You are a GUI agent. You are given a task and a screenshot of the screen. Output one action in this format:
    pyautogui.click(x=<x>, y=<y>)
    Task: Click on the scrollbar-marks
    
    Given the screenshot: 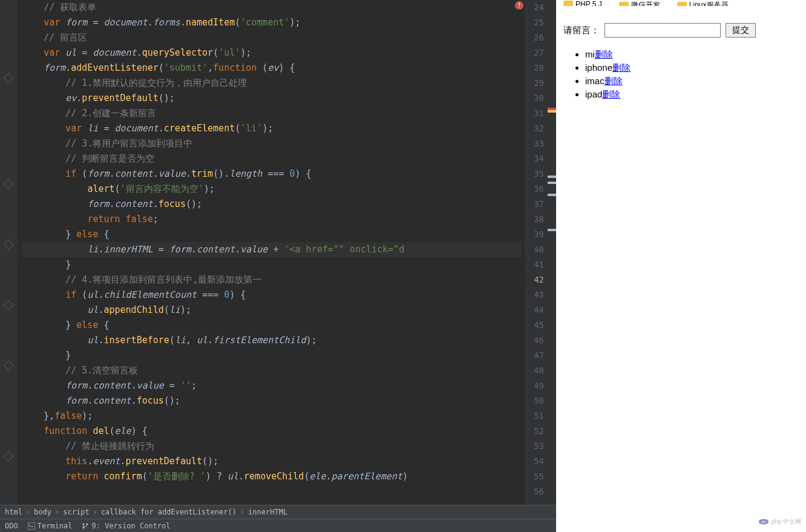 What is the action you would take?
    pyautogui.click(x=552, y=252)
    